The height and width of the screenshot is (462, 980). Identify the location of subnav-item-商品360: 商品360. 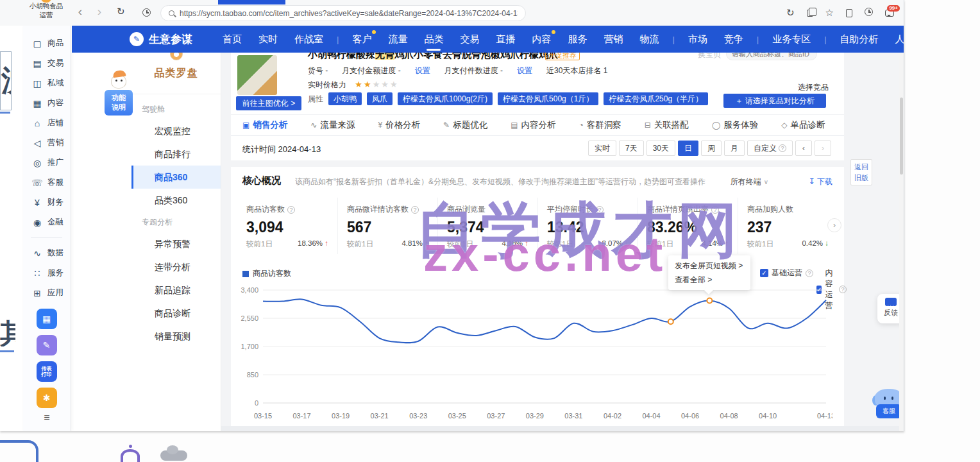
(176, 177).